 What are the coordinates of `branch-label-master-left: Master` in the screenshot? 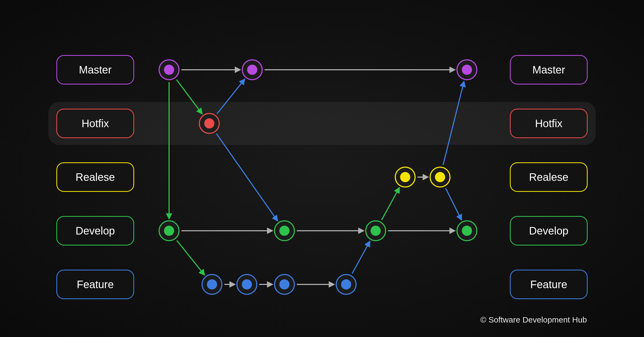 It's located at (95, 70).